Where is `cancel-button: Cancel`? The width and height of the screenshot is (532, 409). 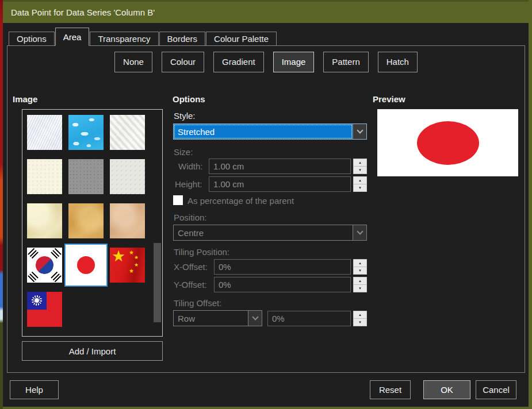
cancel-button: Cancel is located at coordinates (496, 389).